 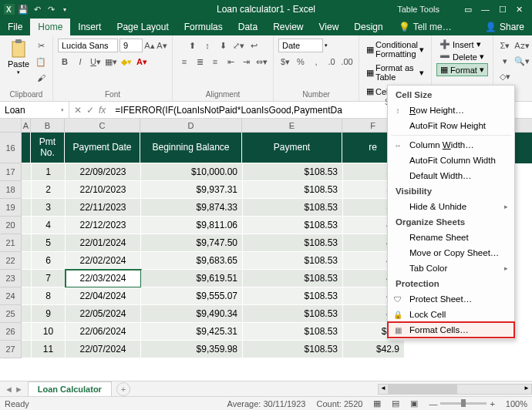 What do you see at coordinates (451, 237) in the screenshot?
I see `menu-rename-sheet: Rename Sheet` at bounding box center [451, 237].